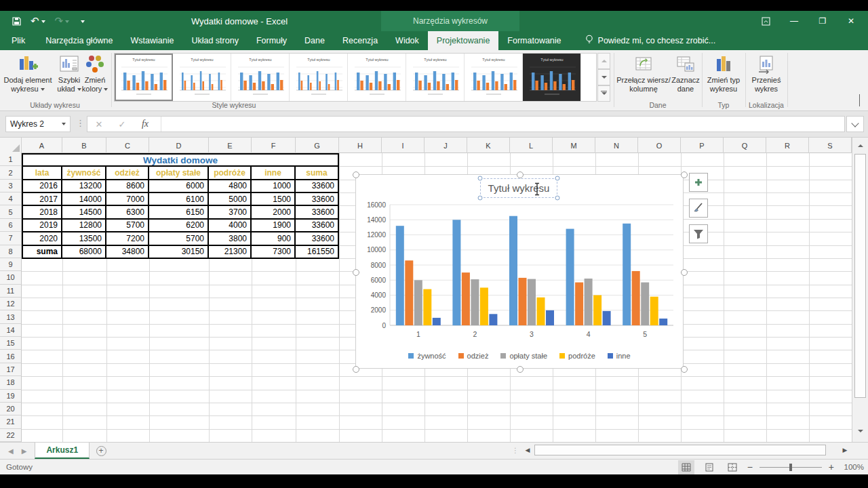 Image resolution: width=868 pixels, height=488 pixels. I want to click on column-header-B: B, so click(84, 145).